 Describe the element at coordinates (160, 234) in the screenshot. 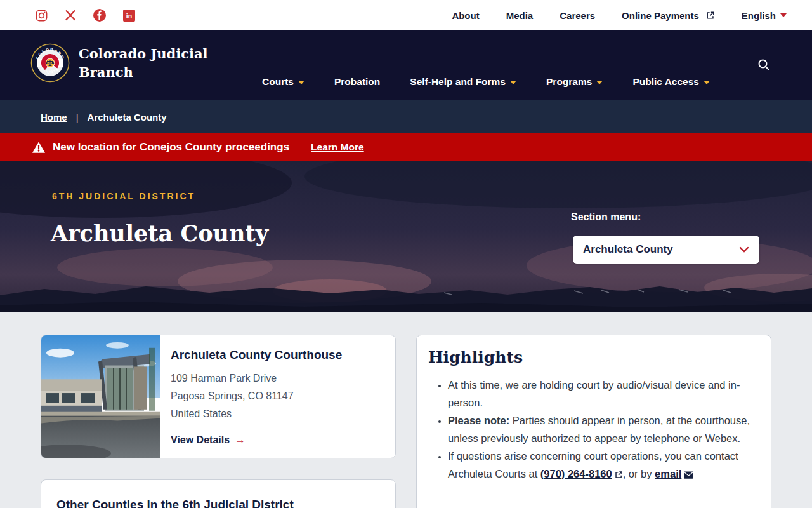

I see `page-title: Archuleta County` at that location.